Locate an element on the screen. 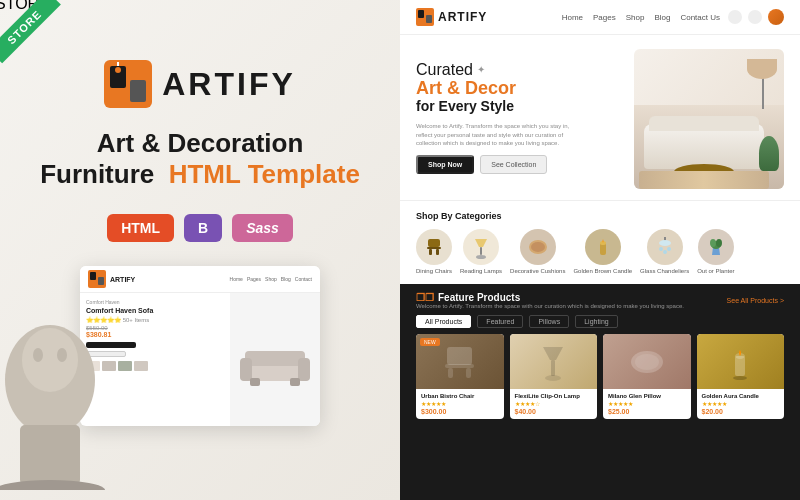 This screenshot has width=800, height=500. product-price-chair: $300.00 is located at coordinates (460, 412).